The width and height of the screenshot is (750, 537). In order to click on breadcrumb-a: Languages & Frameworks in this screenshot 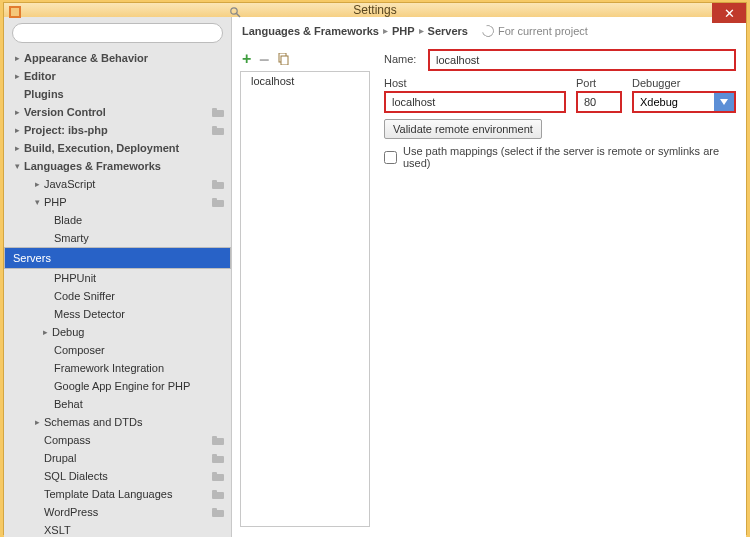, I will do `click(310, 31)`.